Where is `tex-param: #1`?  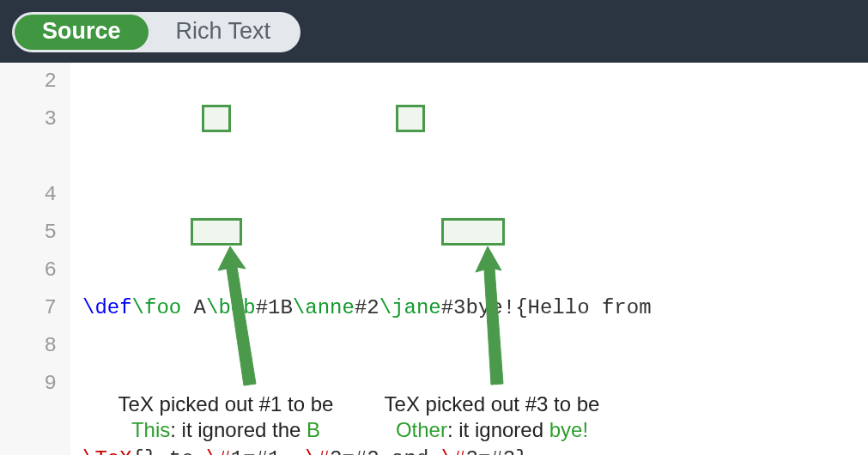
tex-param: #1 is located at coordinates (268, 307).